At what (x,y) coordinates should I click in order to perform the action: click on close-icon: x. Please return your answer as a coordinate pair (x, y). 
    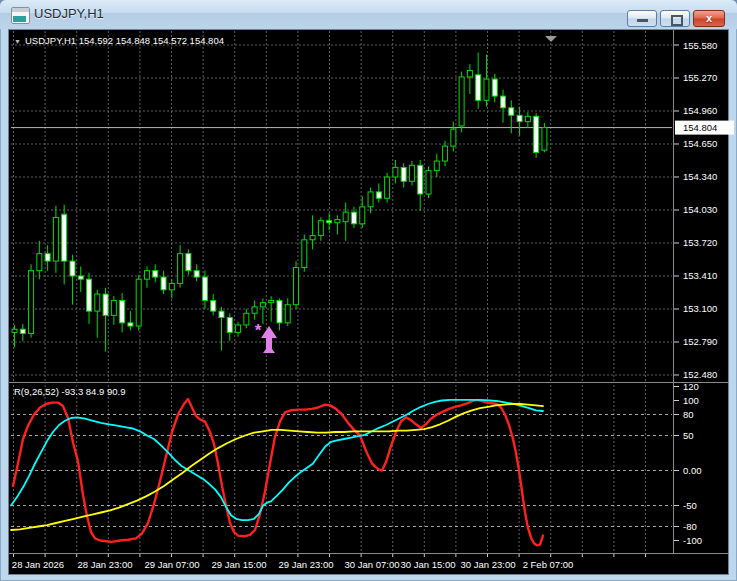
    Looking at the image, I should click on (709, 18).